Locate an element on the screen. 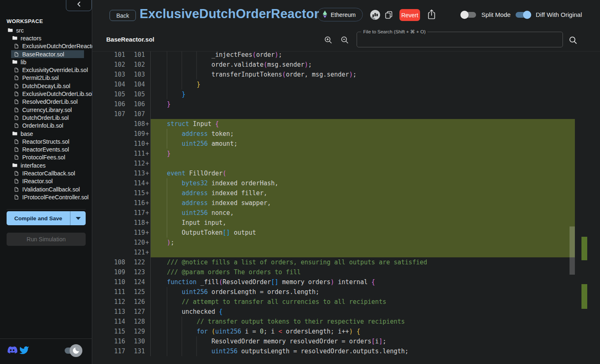 Image resolution: width=600 pixels, height=364 pixels. revert-button: Revert is located at coordinates (410, 15).